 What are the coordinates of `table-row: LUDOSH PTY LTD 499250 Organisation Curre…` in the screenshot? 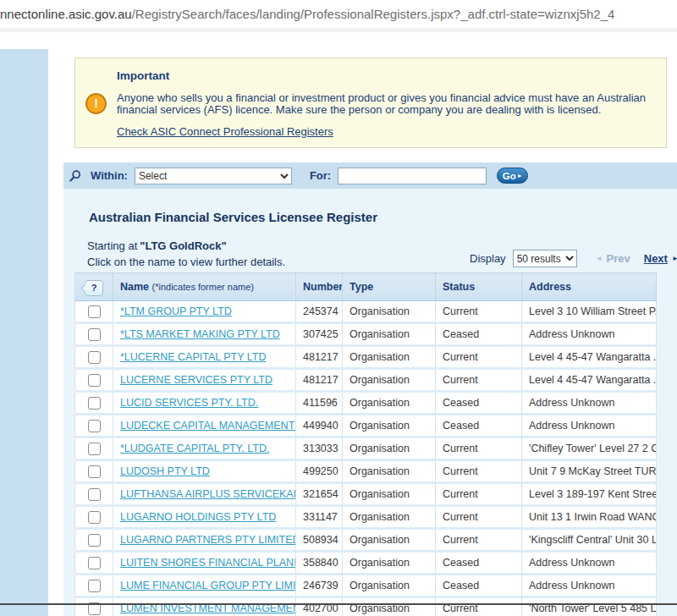 It's located at (366, 472).